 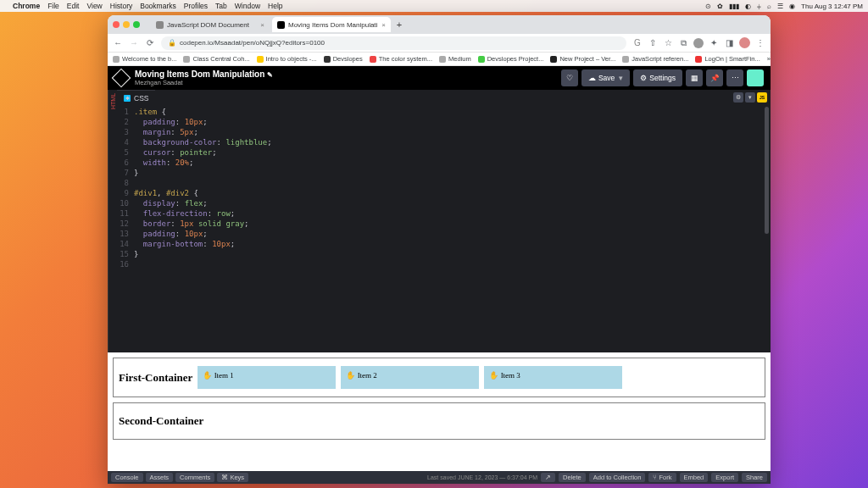 What do you see at coordinates (655, 59) in the screenshot?
I see `bookmark-item: JavaScript referen...` at bounding box center [655, 59].